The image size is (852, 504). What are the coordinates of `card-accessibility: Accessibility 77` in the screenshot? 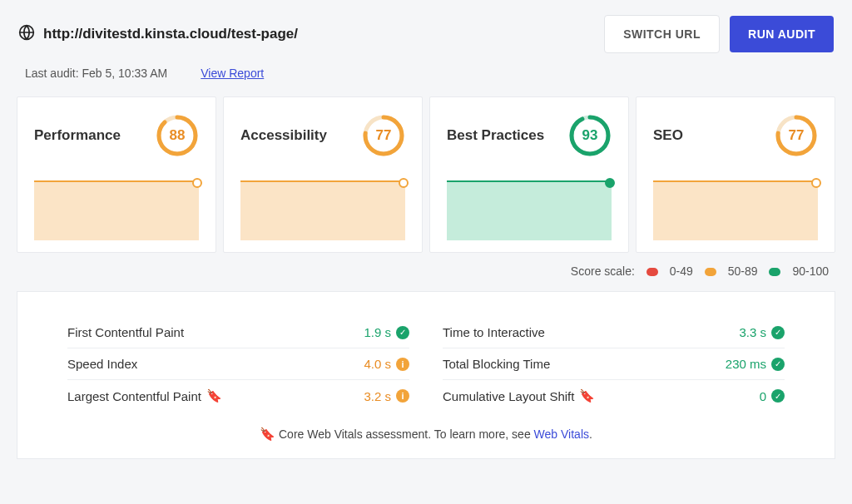 It's located at (323, 175).